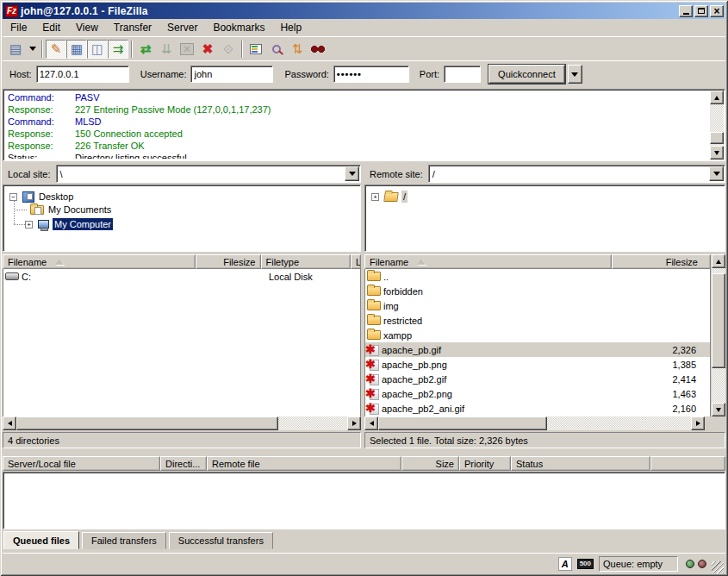  Describe the element at coordinates (77, 49) in the screenshot. I see `toggle-local-tree-button: ▦` at that location.